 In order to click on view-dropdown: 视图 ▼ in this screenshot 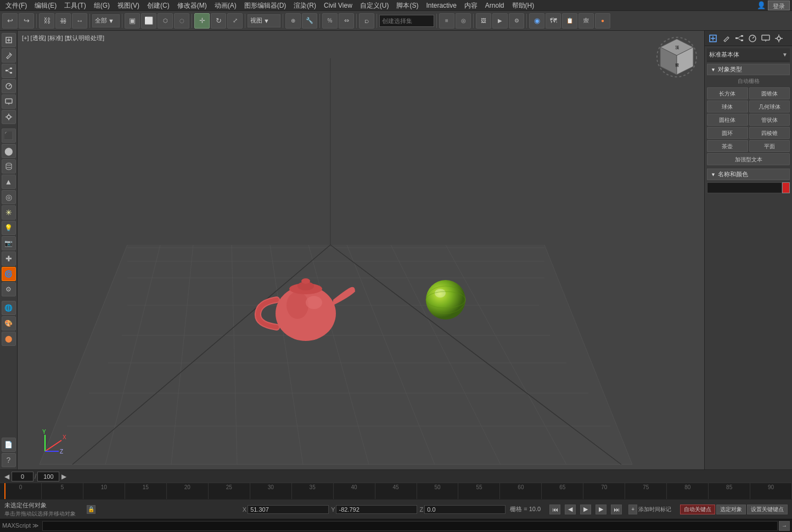, I will do `click(264, 21)`.